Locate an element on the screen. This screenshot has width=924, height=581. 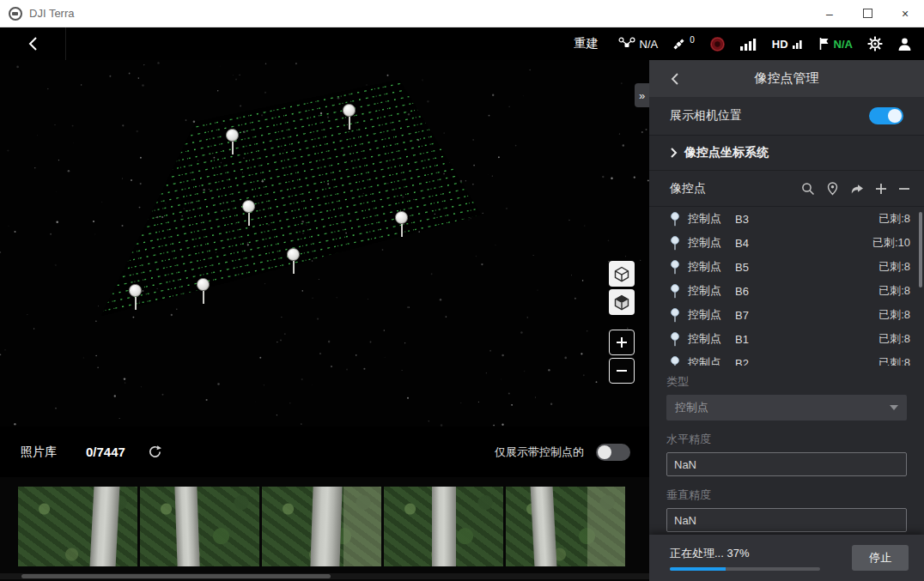
vertical-accuracy-label: 垂直精度 is located at coordinates (787, 495).